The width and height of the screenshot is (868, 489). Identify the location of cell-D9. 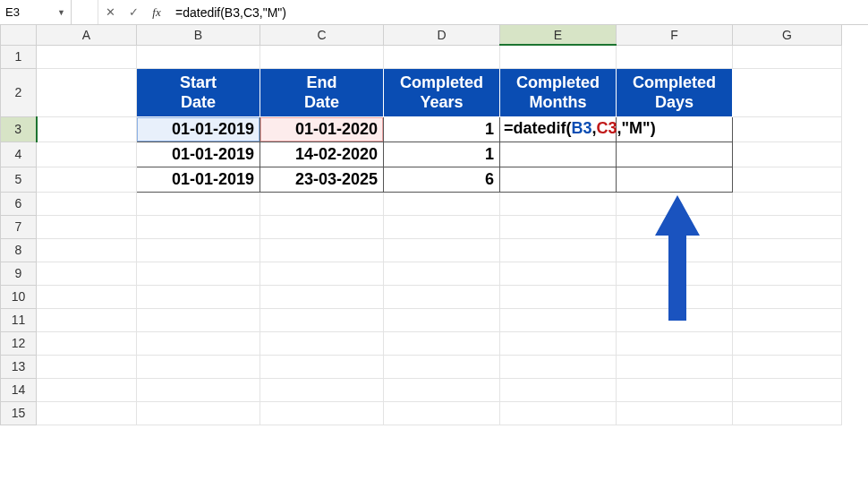
(442, 273).